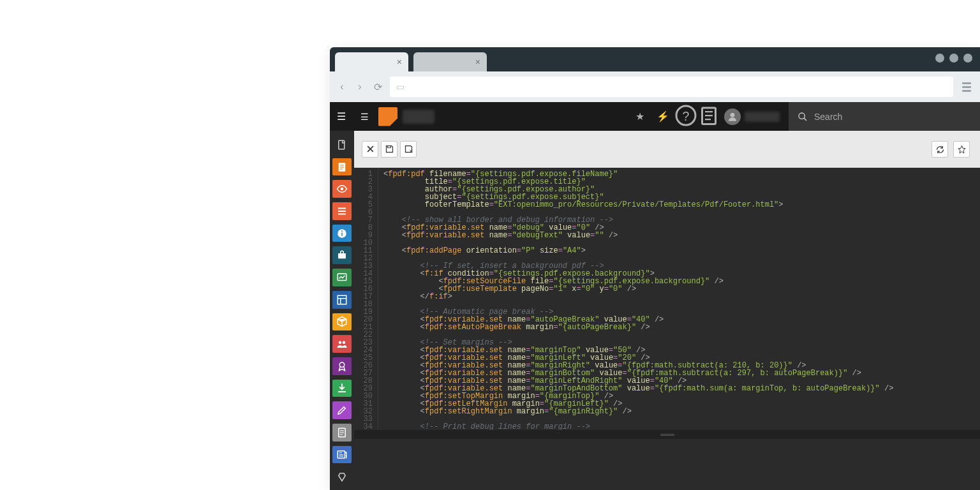 This screenshot has height=490, width=980. I want to click on panel-splitter, so click(667, 434).